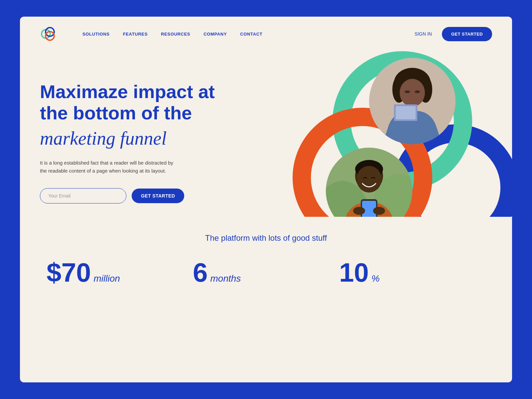 The image size is (532, 399). I want to click on navigation: SOLUTIONS FEATURES RESOURCES COMPANY CON…, so click(266, 34).